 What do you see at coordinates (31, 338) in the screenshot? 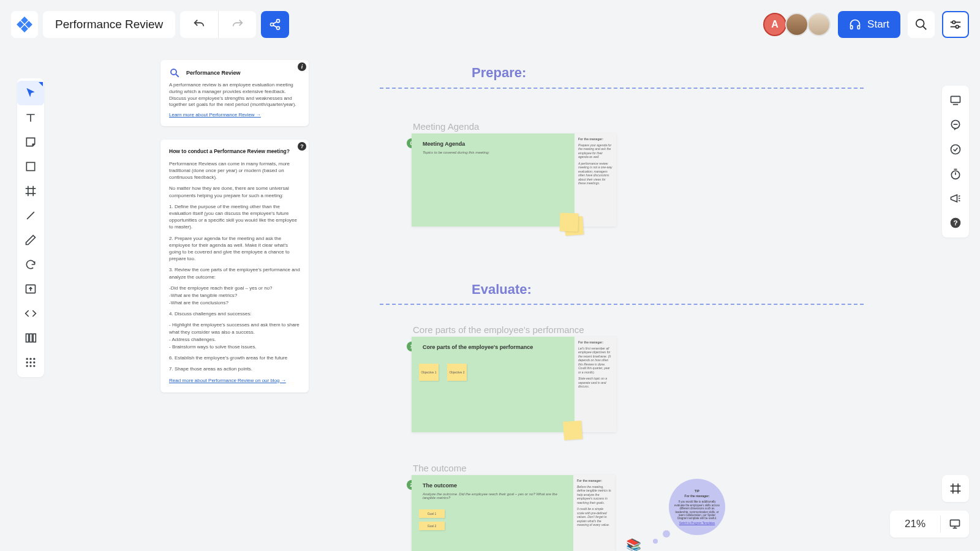
I see `tool-cards` at bounding box center [31, 338].